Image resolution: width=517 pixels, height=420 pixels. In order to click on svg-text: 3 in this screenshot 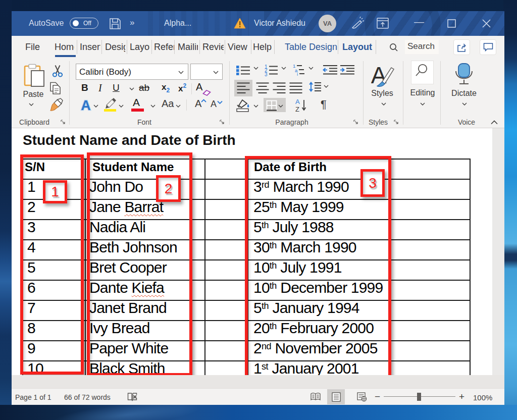, I will do `click(266, 75)`.